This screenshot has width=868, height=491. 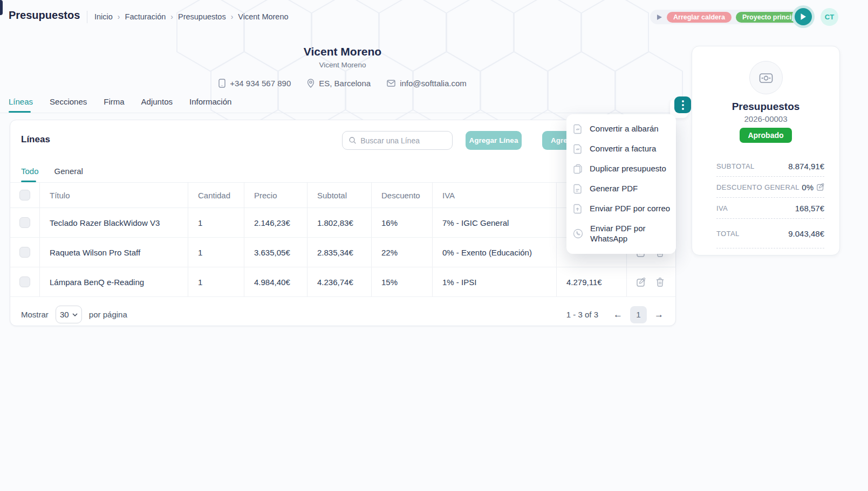 What do you see at coordinates (216, 195) in the screenshot?
I see `col-header-cantidad: Cantidad` at bounding box center [216, 195].